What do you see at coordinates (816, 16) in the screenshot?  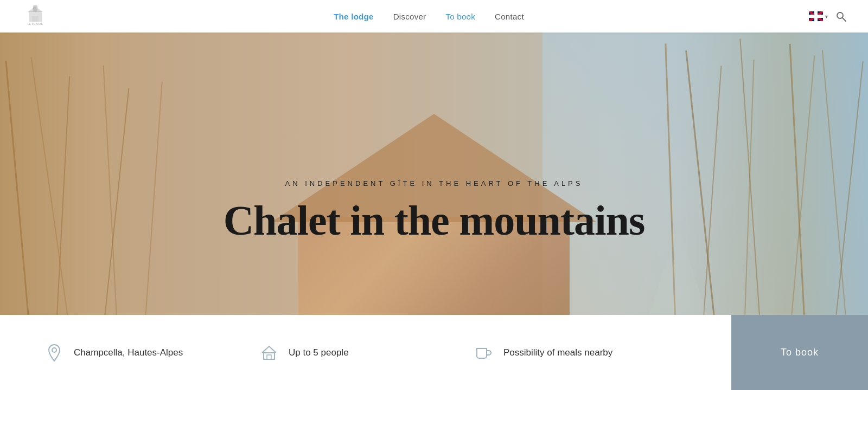 I see `uk-flag-icon` at bounding box center [816, 16].